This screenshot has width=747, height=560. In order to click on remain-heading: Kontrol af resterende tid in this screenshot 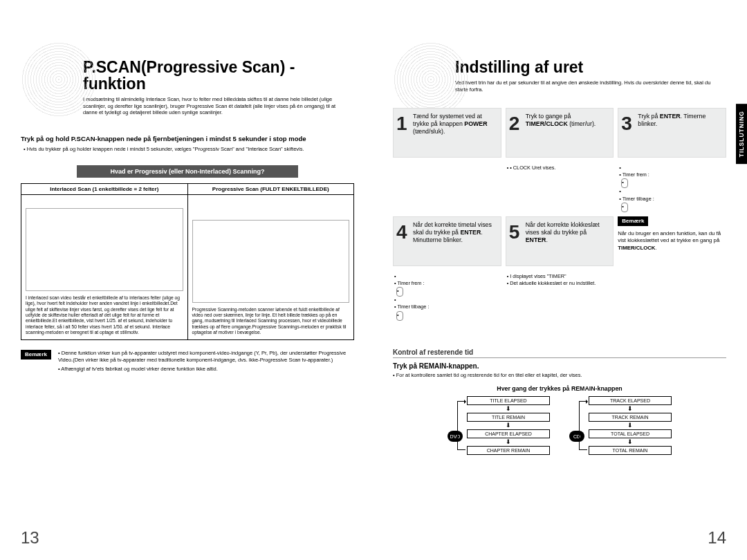, I will do `click(560, 353)`.